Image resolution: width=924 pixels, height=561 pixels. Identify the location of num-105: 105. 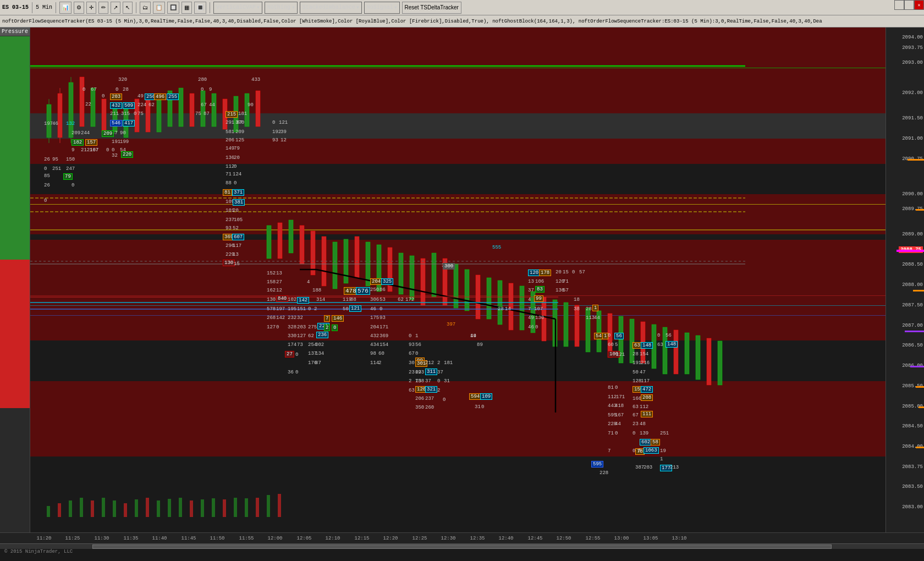
(238, 220).